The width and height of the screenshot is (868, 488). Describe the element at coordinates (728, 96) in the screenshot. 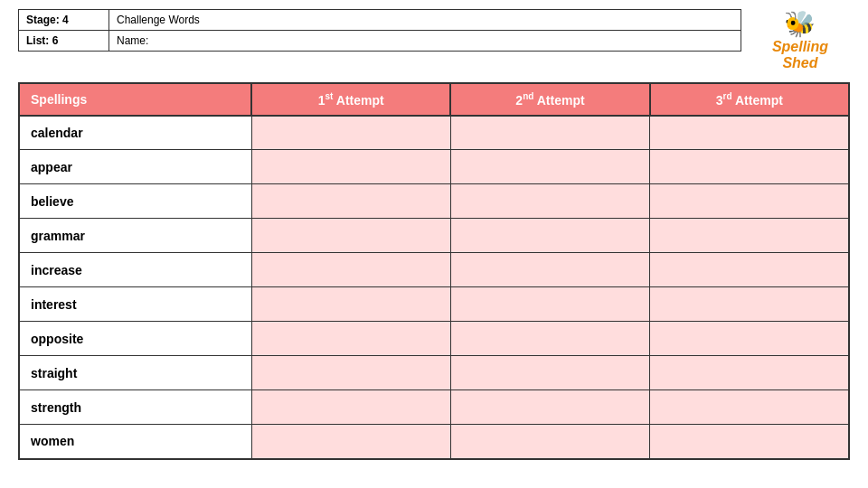

I see `attempt3-sup: rd` at that location.